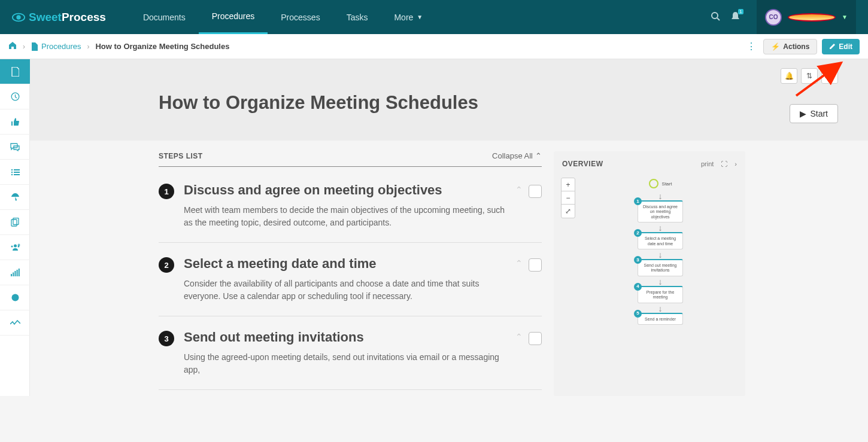 The image size is (868, 442). Describe the element at coordinates (15, 273) in the screenshot. I see `sidebar-signal-icon` at that location.